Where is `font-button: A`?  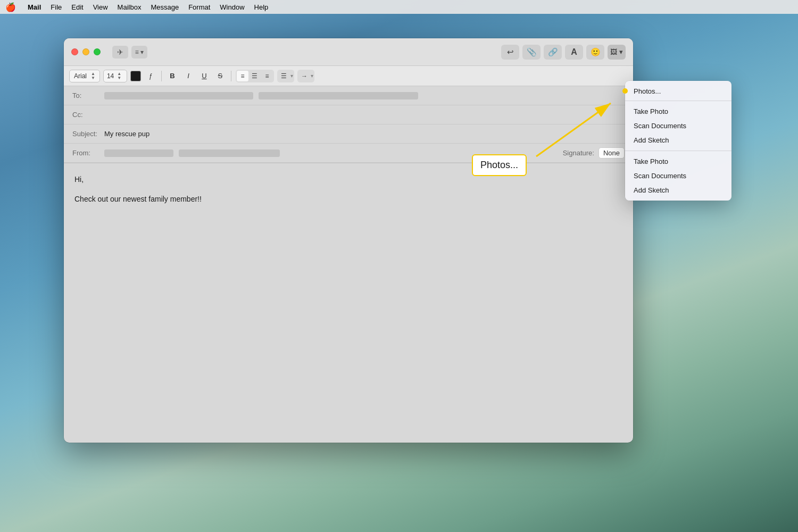 font-button: A is located at coordinates (574, 52).